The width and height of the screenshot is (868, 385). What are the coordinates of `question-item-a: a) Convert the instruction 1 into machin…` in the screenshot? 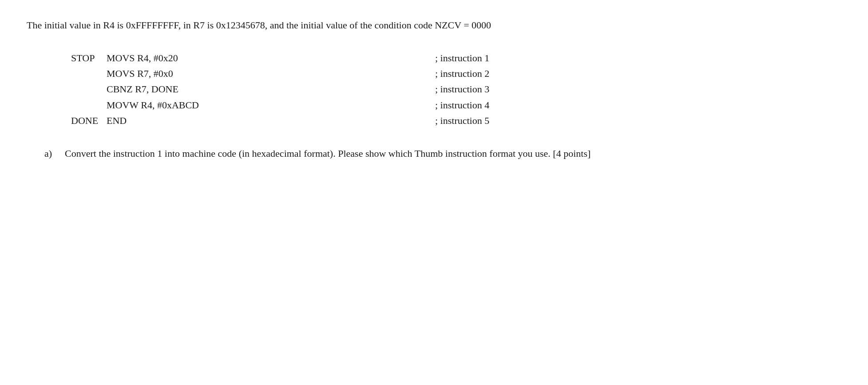 It's located at (391, 154).